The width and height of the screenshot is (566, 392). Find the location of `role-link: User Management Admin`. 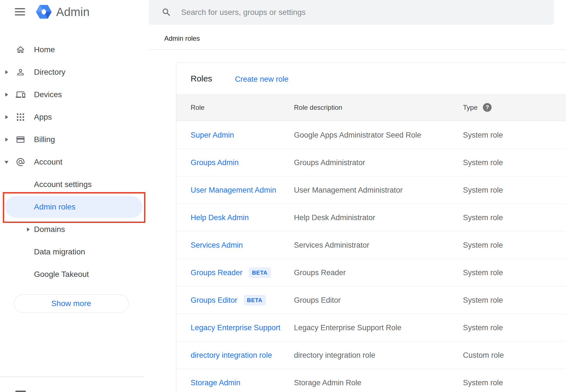

role-link: User Management Admin is located at coordinates (234, 190).